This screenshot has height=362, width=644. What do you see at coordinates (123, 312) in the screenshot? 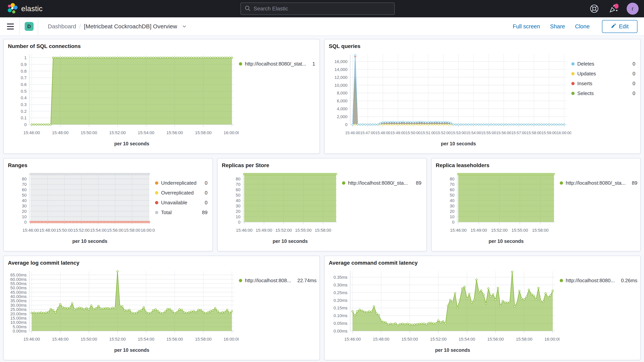
I see `log-commit-latency-chart: 0.00ms5.00ms10.00ms15.00ms20.00ms25.00ms…` at bounding box center [123, 312].